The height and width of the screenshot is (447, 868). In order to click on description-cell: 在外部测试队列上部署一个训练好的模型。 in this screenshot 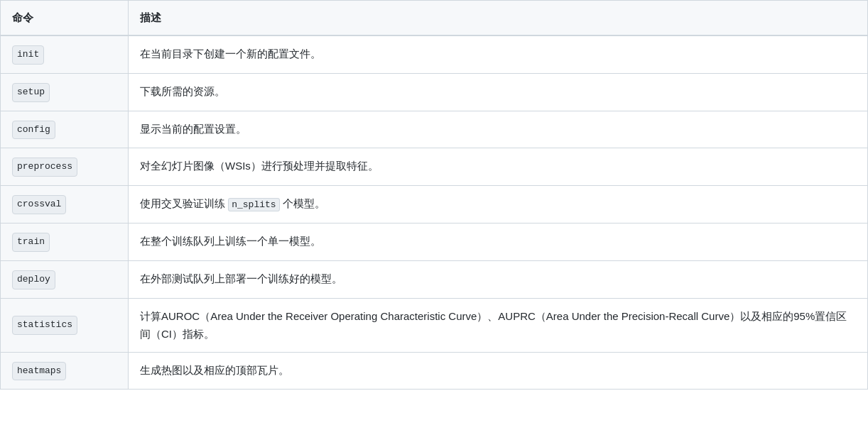, I will do `click(499, 280)`.